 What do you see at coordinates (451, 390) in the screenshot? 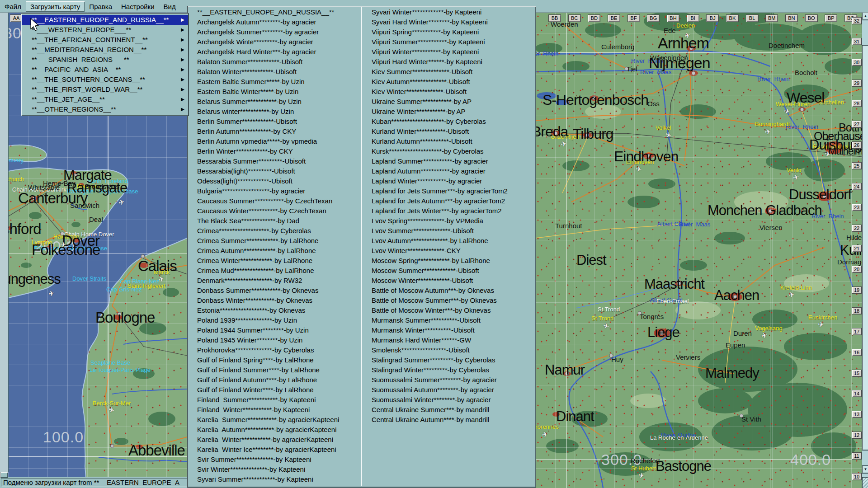
I see `map-menu-item: Suomussalmi Autumn********-by agracier` at bounding box center [451, 390].